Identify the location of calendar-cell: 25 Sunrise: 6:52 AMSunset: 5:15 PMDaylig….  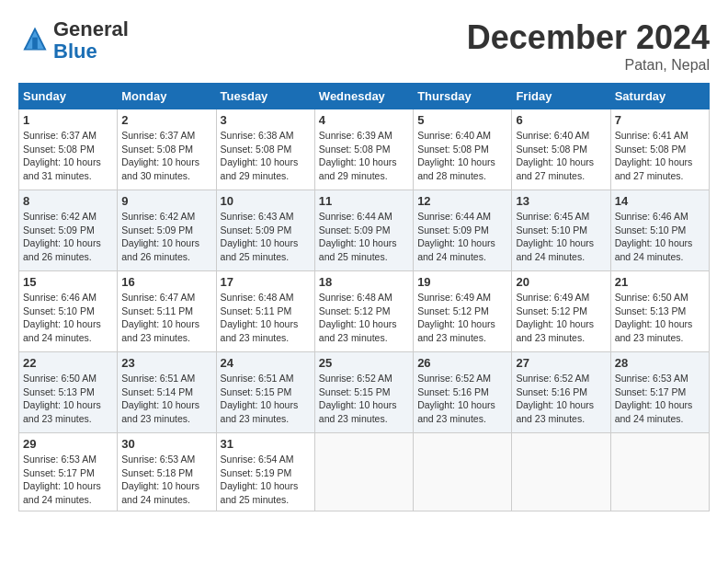
(364, 393).